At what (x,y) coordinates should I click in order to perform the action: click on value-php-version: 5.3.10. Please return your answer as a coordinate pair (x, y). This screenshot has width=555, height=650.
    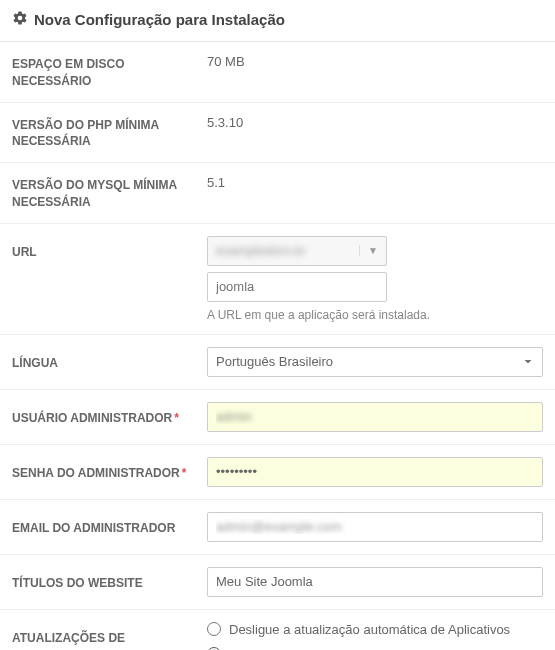
    Looking at the image, I should click on (381, 122).